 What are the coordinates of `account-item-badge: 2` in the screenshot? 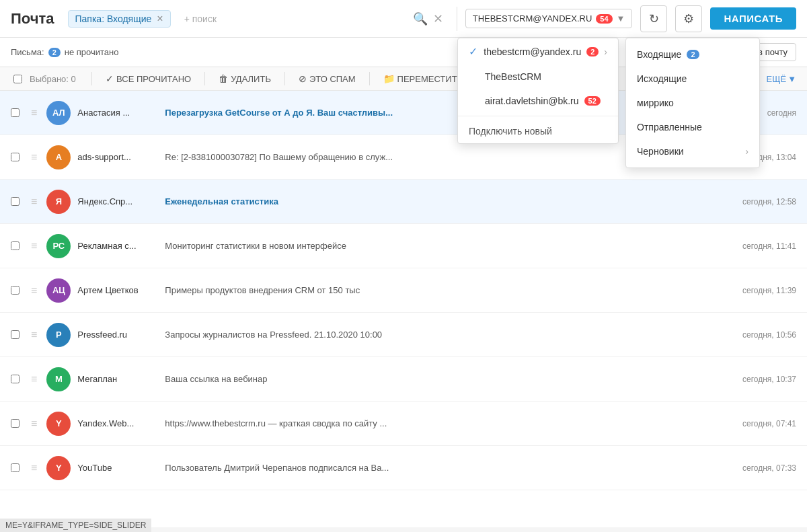 It's located at (592, 52).